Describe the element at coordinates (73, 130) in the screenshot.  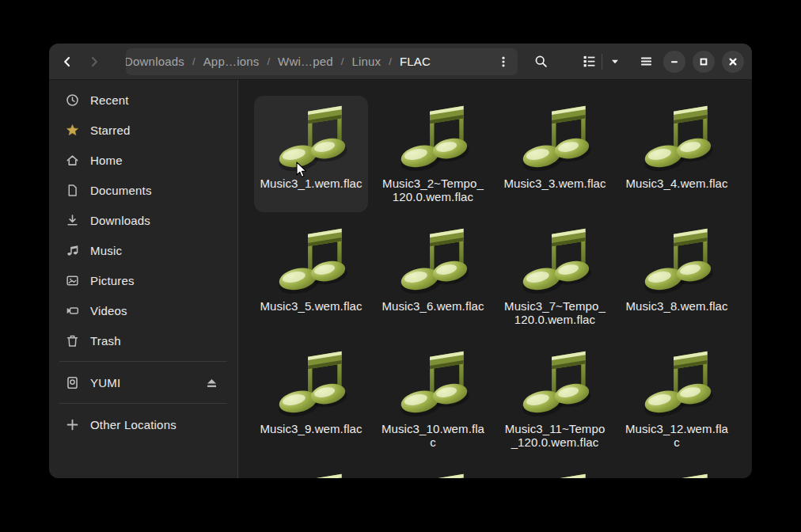
I see `star-icon` at that location.